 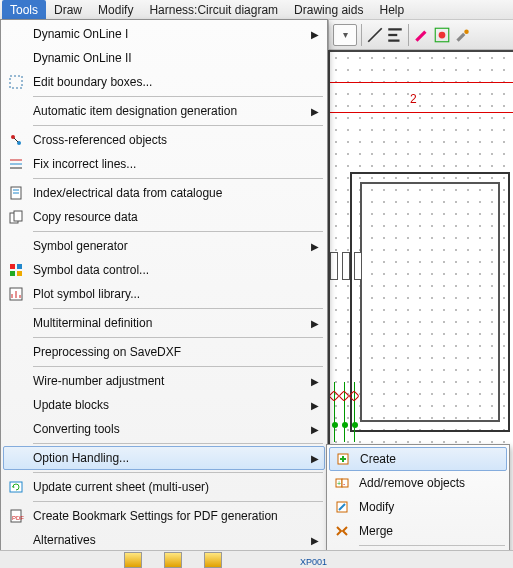 I want to click on menuitem-index-electrical-data-from-catalogue: Index/electrical data from catalogue, so click(x=164, y=193).